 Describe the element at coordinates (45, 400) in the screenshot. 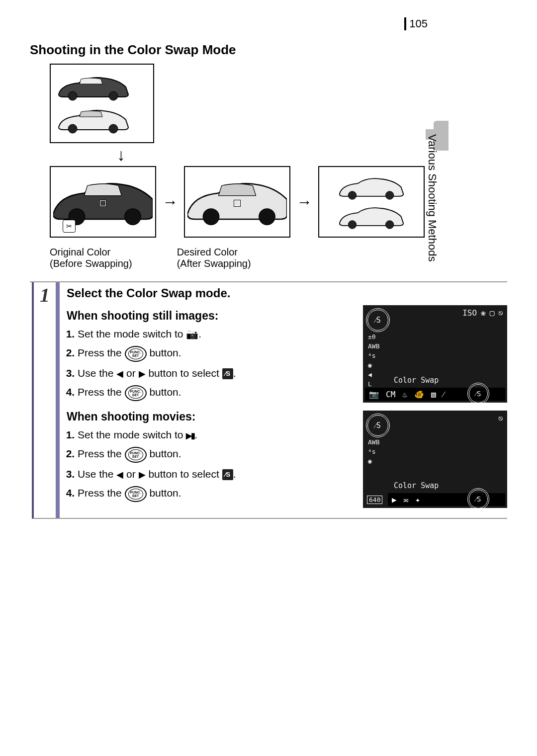

I see `step-number: 1` at that location.